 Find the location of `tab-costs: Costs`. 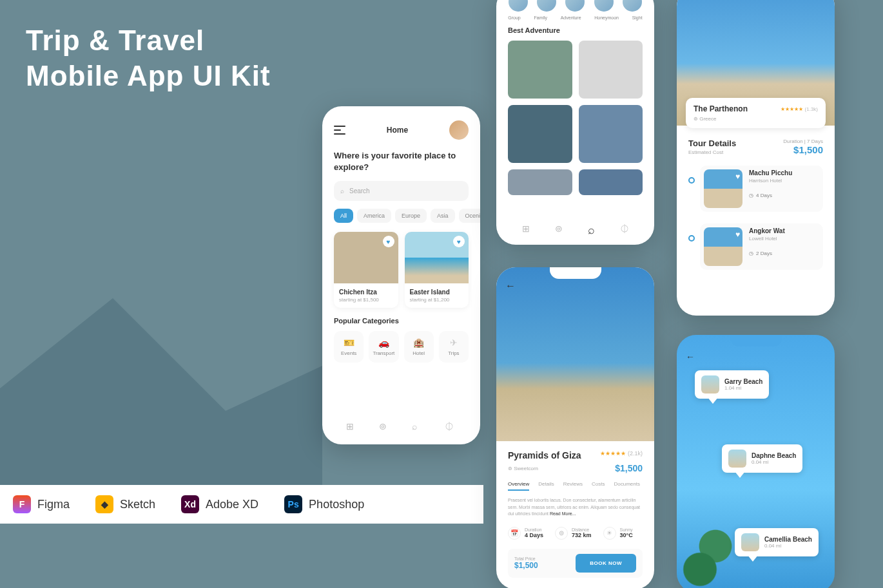

tab-costs: Costs is located at coordinates (598, 486).